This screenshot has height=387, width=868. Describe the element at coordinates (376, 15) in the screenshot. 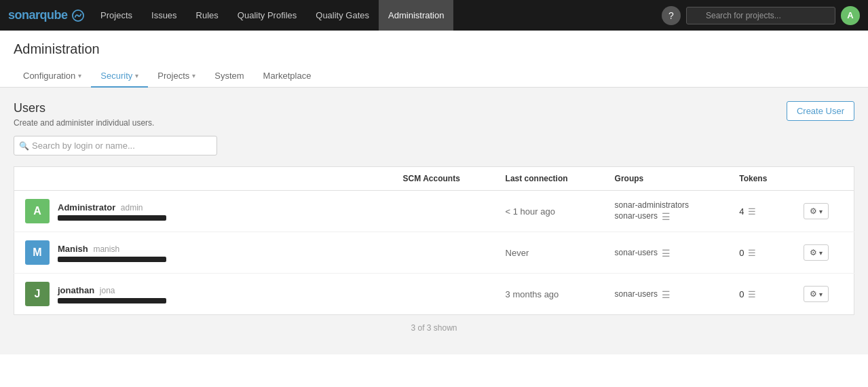

I see `nav-links: Projects Issues Rules Quality Profiles Q…` at that location.